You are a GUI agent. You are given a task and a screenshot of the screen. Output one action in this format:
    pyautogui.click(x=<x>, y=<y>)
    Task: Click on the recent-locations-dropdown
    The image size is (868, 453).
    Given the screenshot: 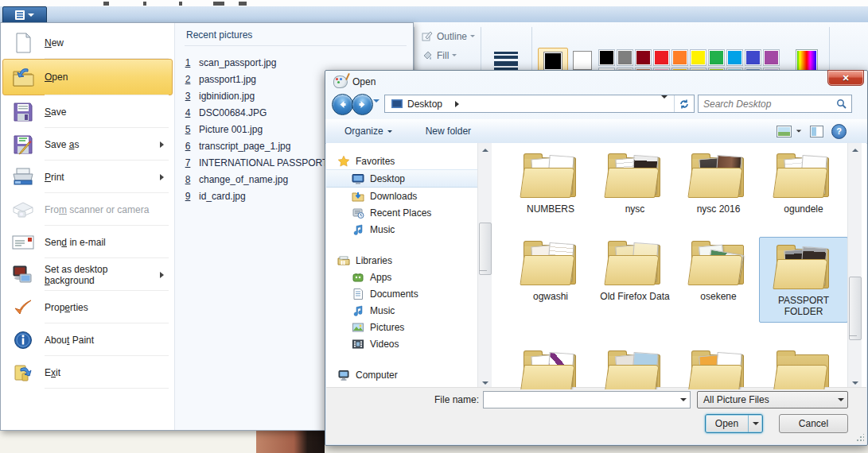 What is the action you would take?
    pyautogui.click(x=376, y=108)
    